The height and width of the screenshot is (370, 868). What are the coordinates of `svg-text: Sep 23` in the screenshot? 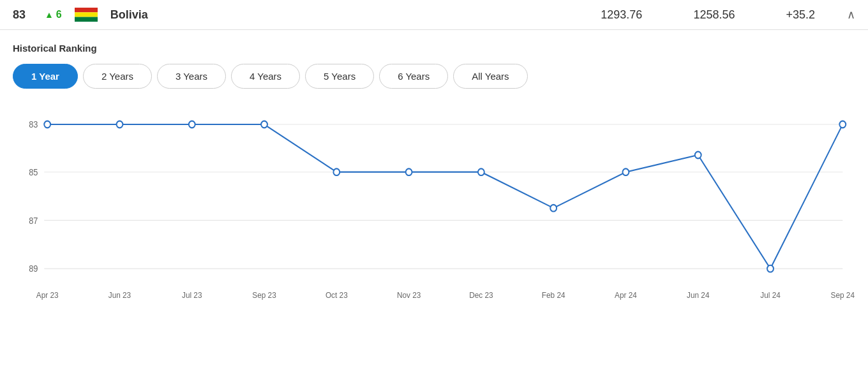 It's located at (264, 296).